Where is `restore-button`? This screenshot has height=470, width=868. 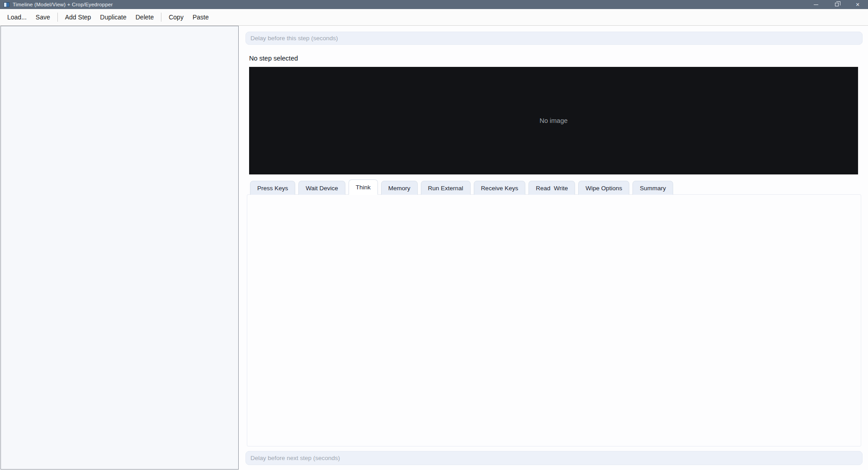 restore-button is located at coordinates (837, 5).